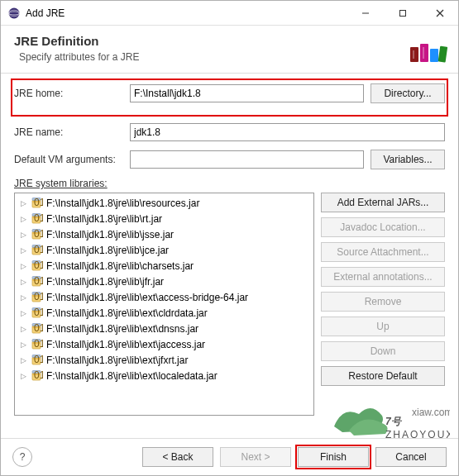  I want to click on add-external-jars-button: Add External JARs..., so click(383, 202).